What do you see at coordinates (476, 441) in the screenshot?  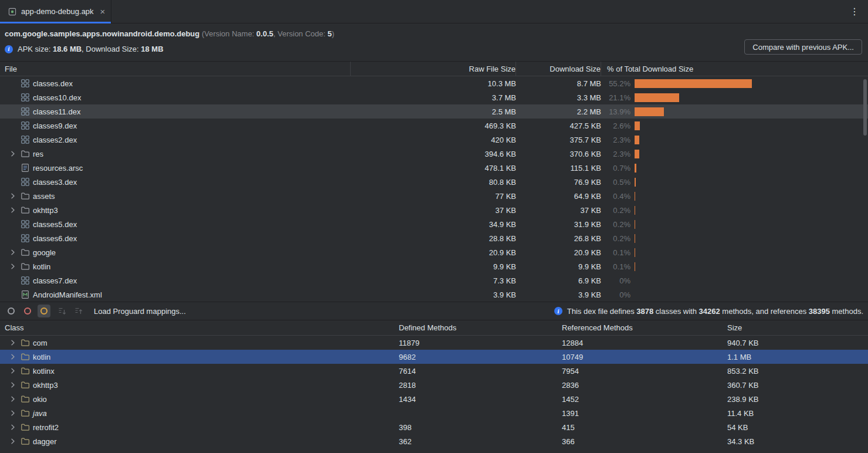 I see `defined-methods: 362` at bounding box center [476, 441].